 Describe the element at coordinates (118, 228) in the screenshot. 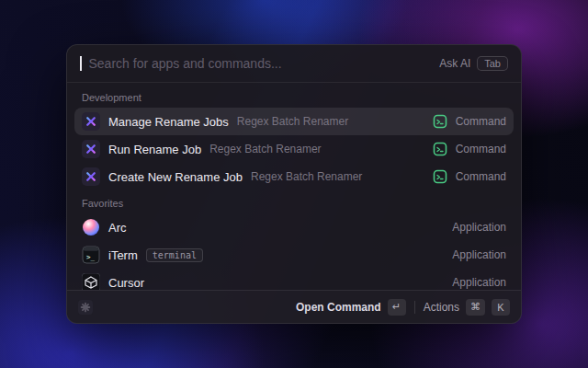

I see `item-title: Arc` at that location.